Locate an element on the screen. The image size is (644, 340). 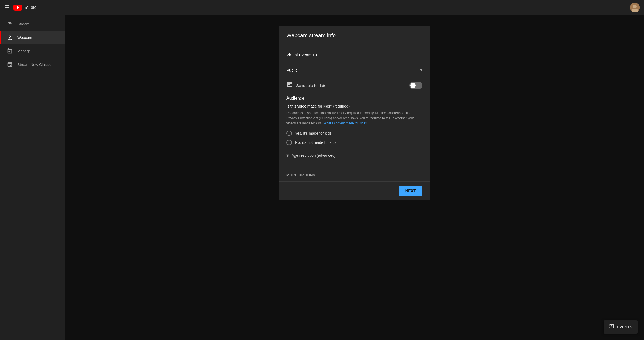
kids-content-link: What's content made for kids? is located at coordinates (345, 123).